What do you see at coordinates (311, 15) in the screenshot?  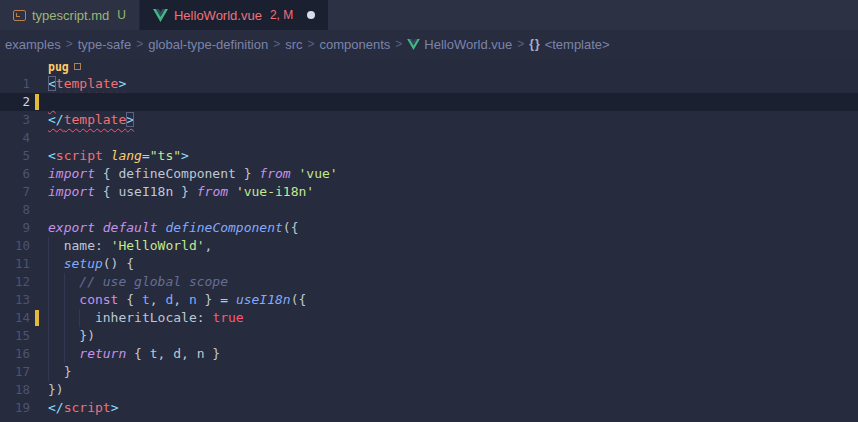 I see `tab-modified-dot` at bounding box center [311, 15].